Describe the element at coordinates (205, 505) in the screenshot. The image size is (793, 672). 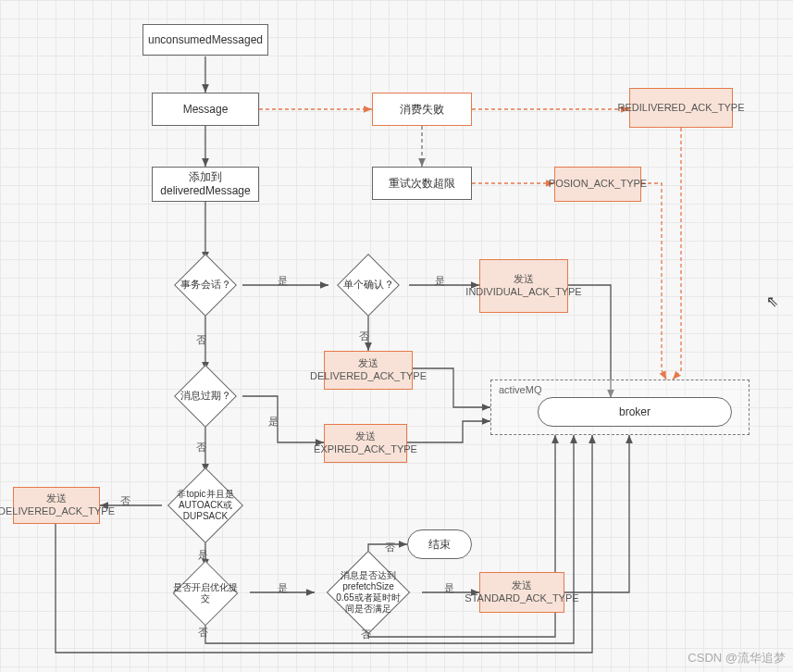
I see `decision-topic-label: 非topic并且是 AUTOACK或 DUPSACK` at that location.